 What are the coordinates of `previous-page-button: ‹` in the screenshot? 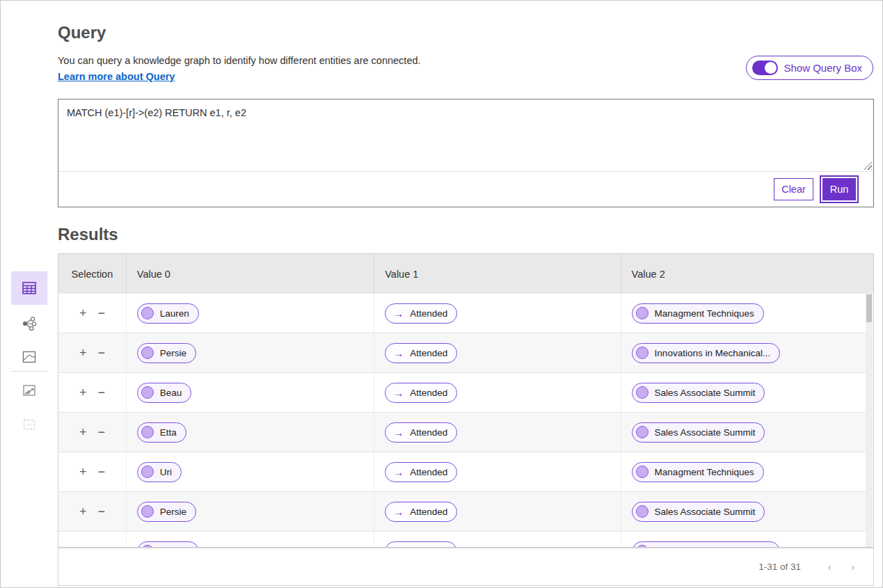 It's located at (829, 566).